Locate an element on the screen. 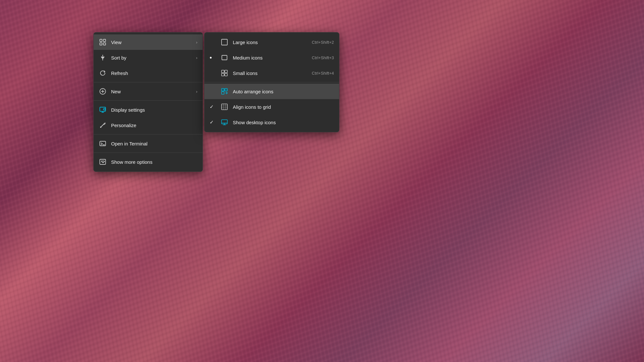 Image resolution: width=644 pixels, height=362 pixels. menu-item-sort-label: Sort by is located at coordinates (151, 58).